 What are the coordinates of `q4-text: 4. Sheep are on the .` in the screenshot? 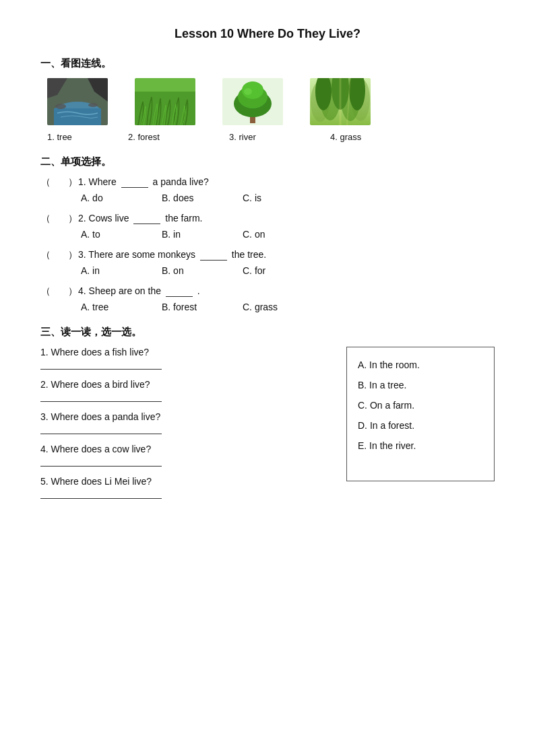 It's located at (286, 291).